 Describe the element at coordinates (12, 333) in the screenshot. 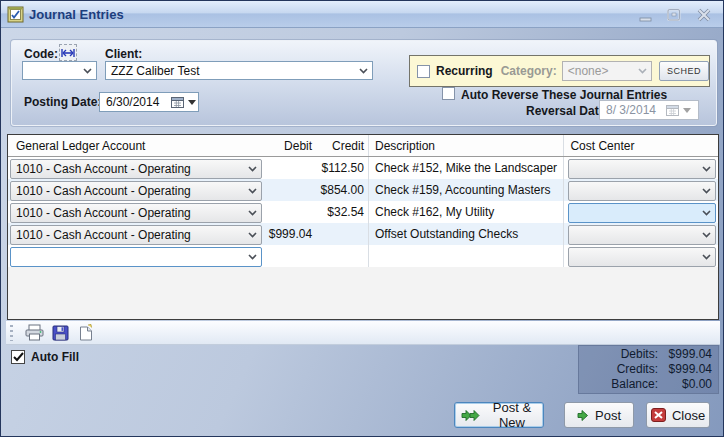

I see `toolbar-grip-handle` at that location.